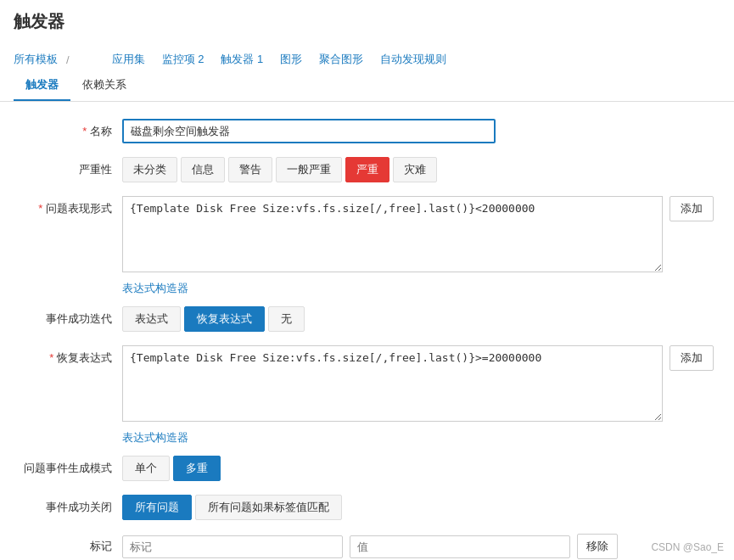 This screenshot has width=734, height=560. Describe the element at coordinates (291, 59) in the screenshot. I see `breadcrumb-aggregate: 图形` at that location.